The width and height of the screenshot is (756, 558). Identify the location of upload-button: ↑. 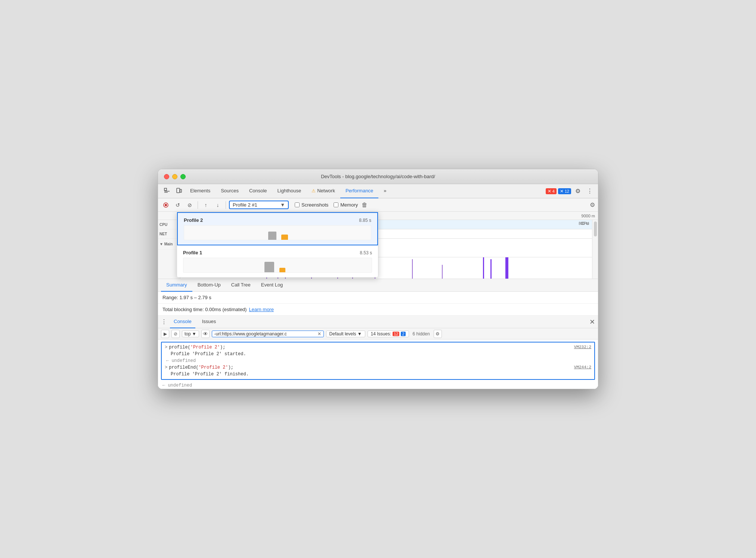
(206, 205).